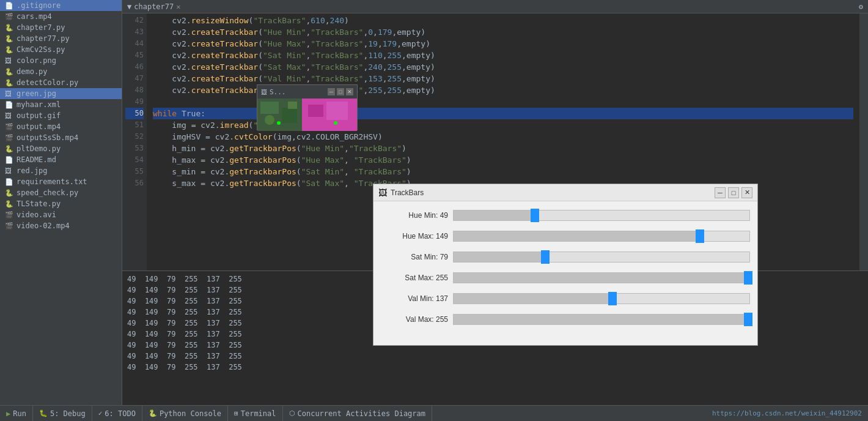  I want to click on pink-image-svg, so click(329, 115).